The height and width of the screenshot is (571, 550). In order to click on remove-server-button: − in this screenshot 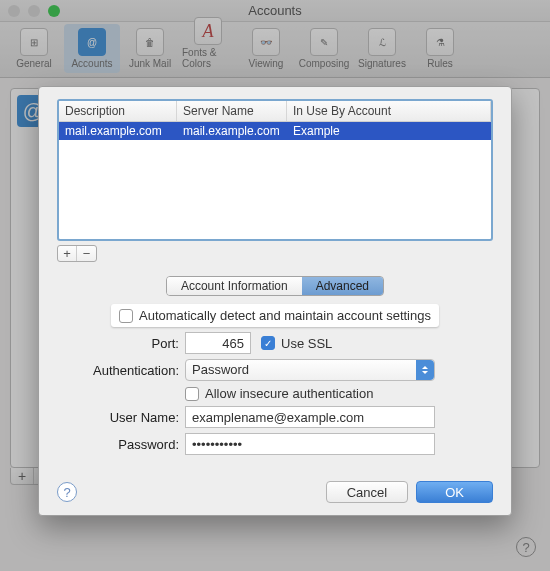, I will do `click(86, 254)`.